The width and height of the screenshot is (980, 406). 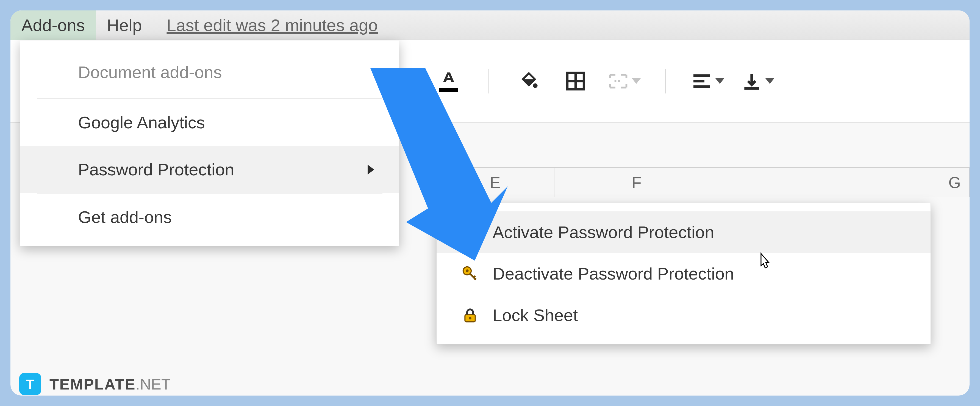 What do you see at coordinates (637, 182) in the screenshot?
I see `column-header-f: F` at bounding box center [637, 182].